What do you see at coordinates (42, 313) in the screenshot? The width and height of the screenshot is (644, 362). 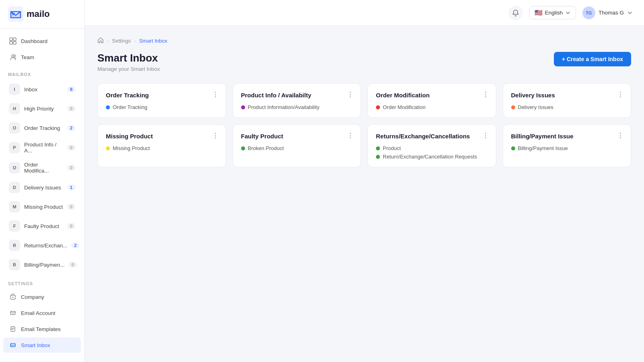 I see `sidebar-settings-email-account: Email Account` at bounding box center [42, 313].